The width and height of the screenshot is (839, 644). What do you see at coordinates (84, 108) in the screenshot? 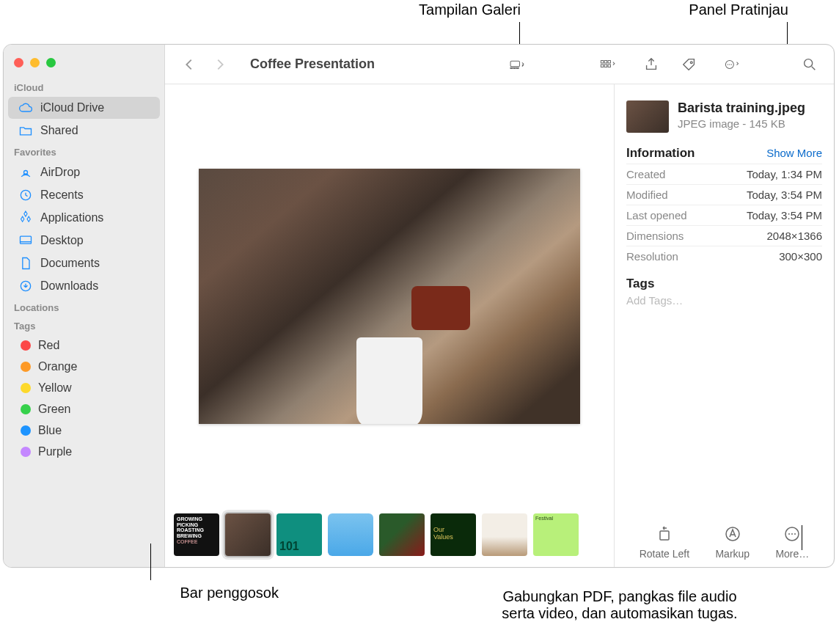
I see `sidebar-item-icloud-drive: iCloud Drive` at bounding box center [84, 108].